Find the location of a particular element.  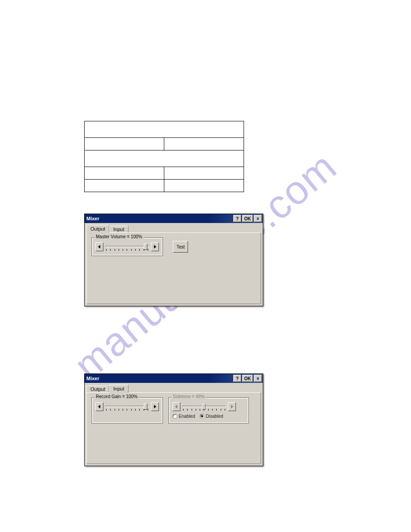

sidetone-enabled-radio is located at coordinates (175, 416).